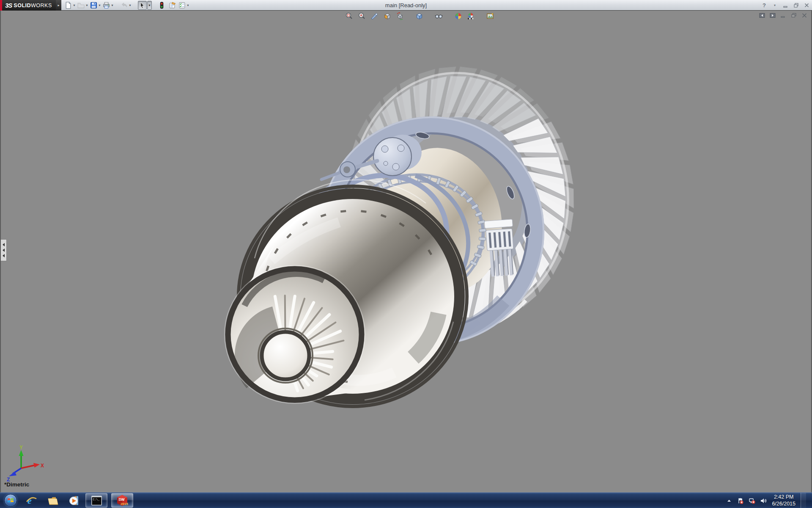 The image size is (812, 508). Describe the element at coordinates (162, 5) in the screenshot. I see `stoplight-button` at that location.